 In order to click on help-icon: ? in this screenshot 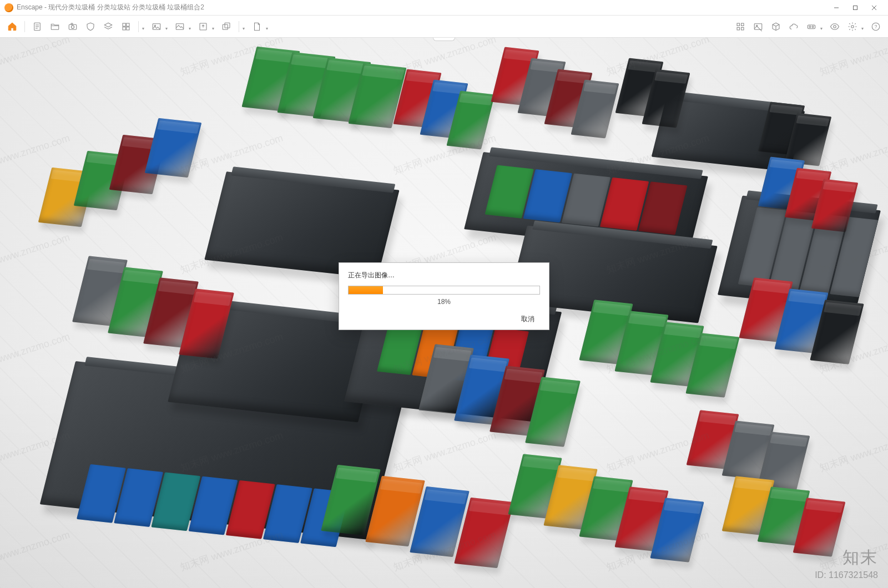, I will do `click(876, 27)`.